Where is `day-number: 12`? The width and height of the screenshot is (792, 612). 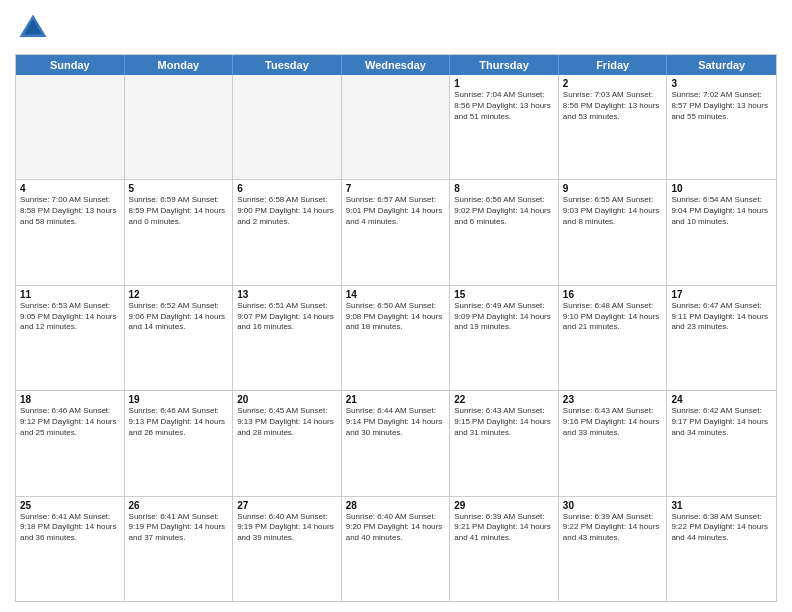 day-number: 12 is located at coordinates (179, 294).